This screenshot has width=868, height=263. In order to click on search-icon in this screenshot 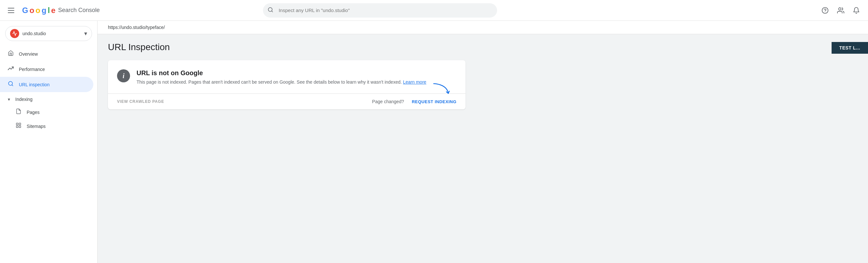, I will do `click(270, 10)`.